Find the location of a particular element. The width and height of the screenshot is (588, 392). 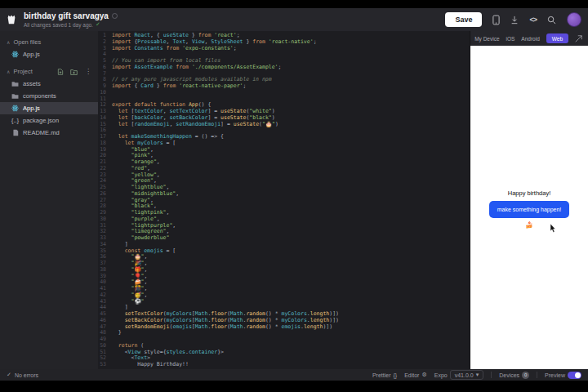

search-icon is located at coordinates (552, 20).